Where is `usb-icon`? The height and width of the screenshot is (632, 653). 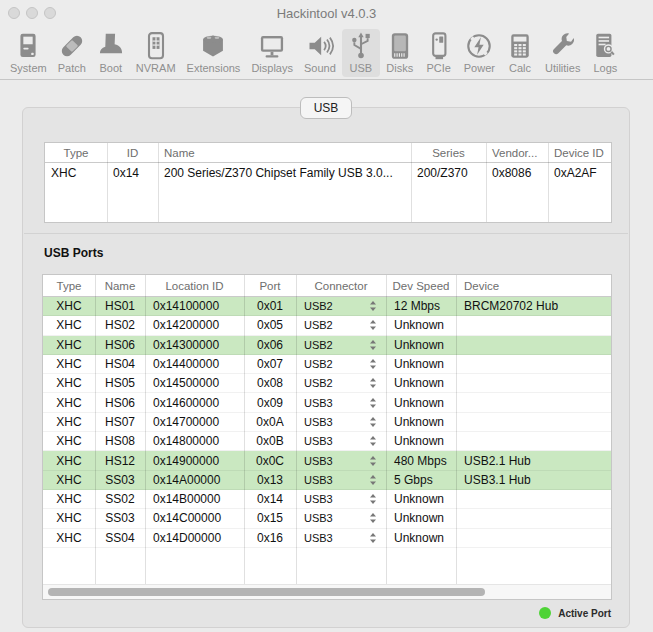 usb-icon is located at coordinates (361, 46).